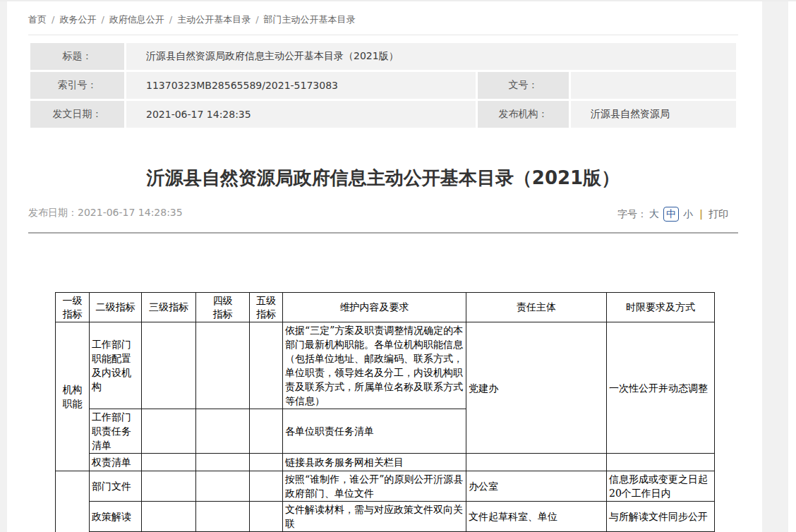 This screenshot has width=796, height=532. What do you see at coordinates (385, 487) in the screenshot?
I see `table-row: 部门文件按照“谁制作，谁公开”的原则公开沂源县政府部门、单位文件办公室信息形成或…` at bounding box center [385, 487].